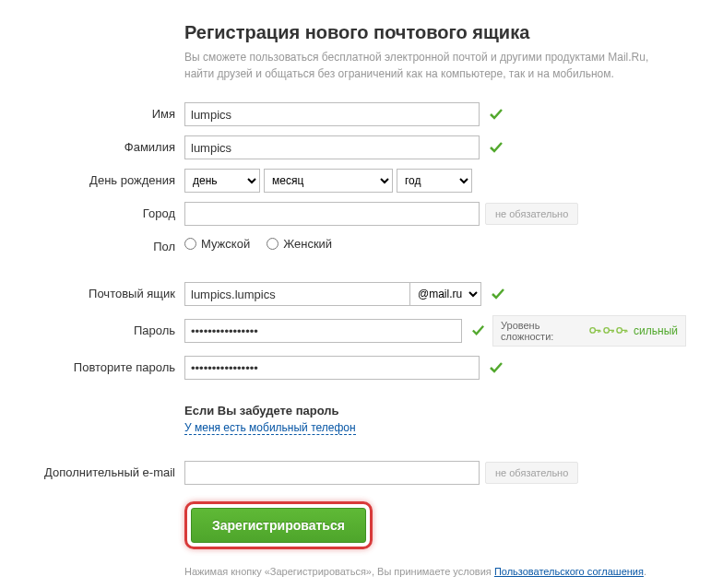 Image resolution: width=723 pixels, height=588 pixels. I want to click on gender-label: Пол, so click(106, 247).